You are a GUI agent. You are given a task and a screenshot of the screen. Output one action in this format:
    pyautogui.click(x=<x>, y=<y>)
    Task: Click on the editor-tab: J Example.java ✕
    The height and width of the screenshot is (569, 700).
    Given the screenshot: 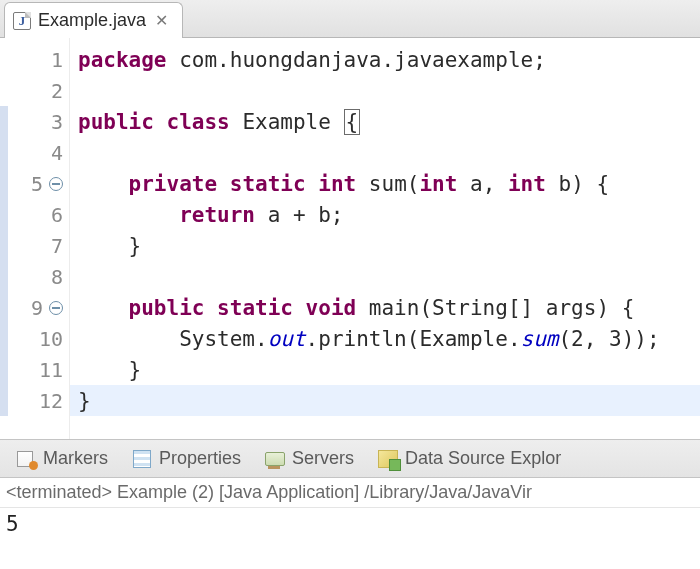 What is the action you would take?
    pyautogui.click(x=94, y=20)
    